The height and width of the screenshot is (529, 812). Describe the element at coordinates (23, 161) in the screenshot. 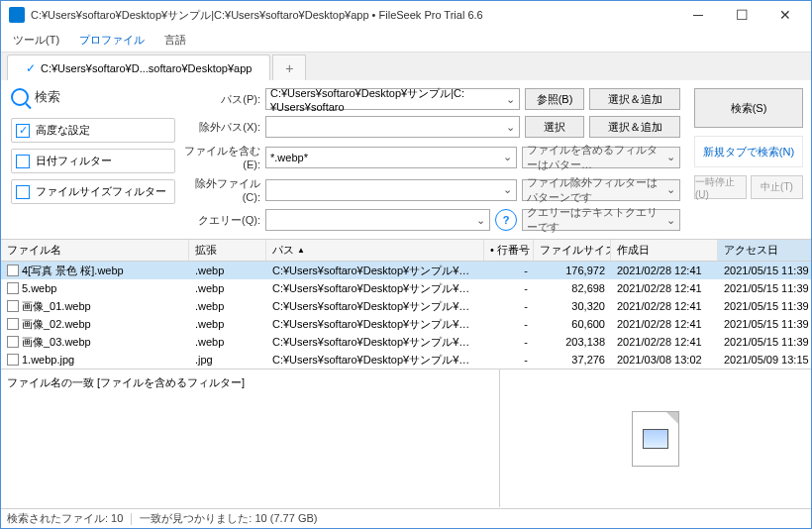

I see `date-checkbox: ✓` at that location.